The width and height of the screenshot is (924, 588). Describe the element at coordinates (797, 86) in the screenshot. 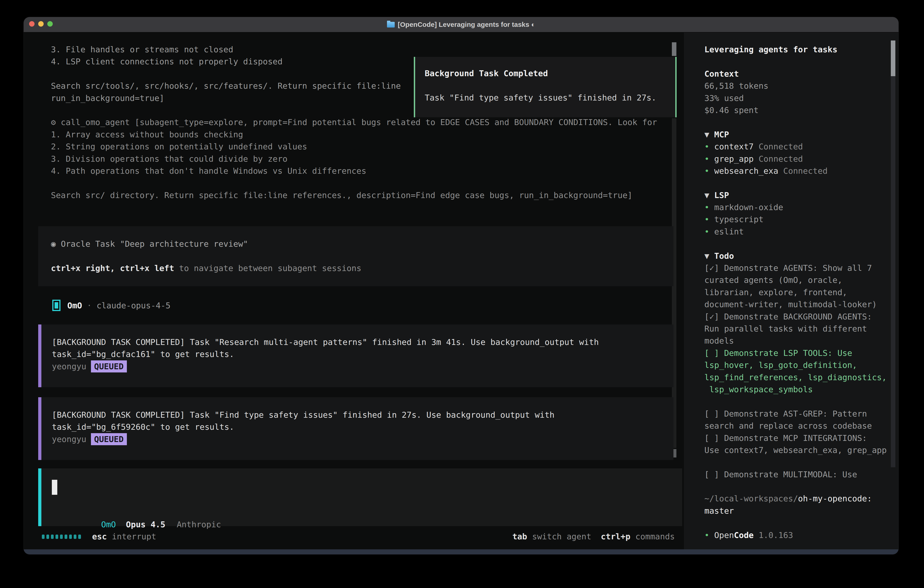

I see `context-tokens: 66,518 tokens` at that location.